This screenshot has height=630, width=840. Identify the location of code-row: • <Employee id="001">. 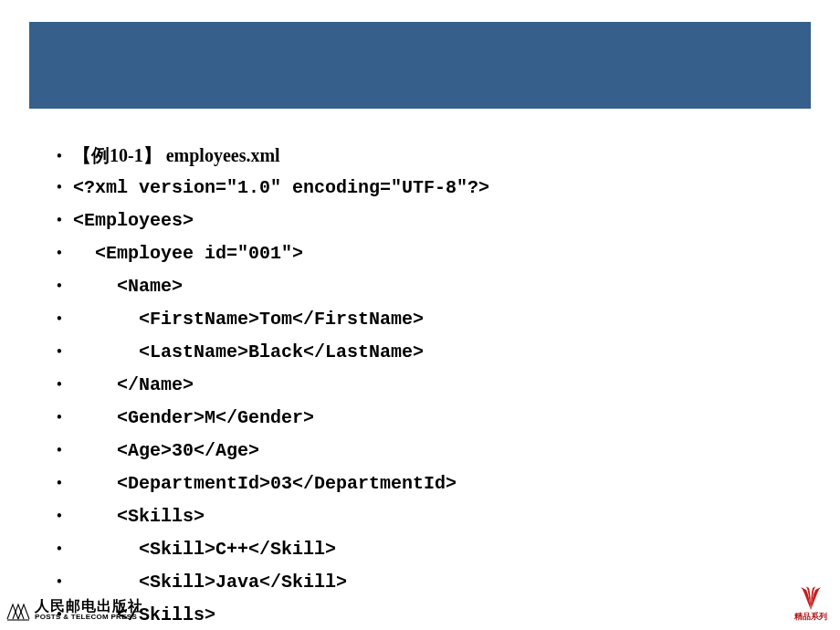
(425, 254).